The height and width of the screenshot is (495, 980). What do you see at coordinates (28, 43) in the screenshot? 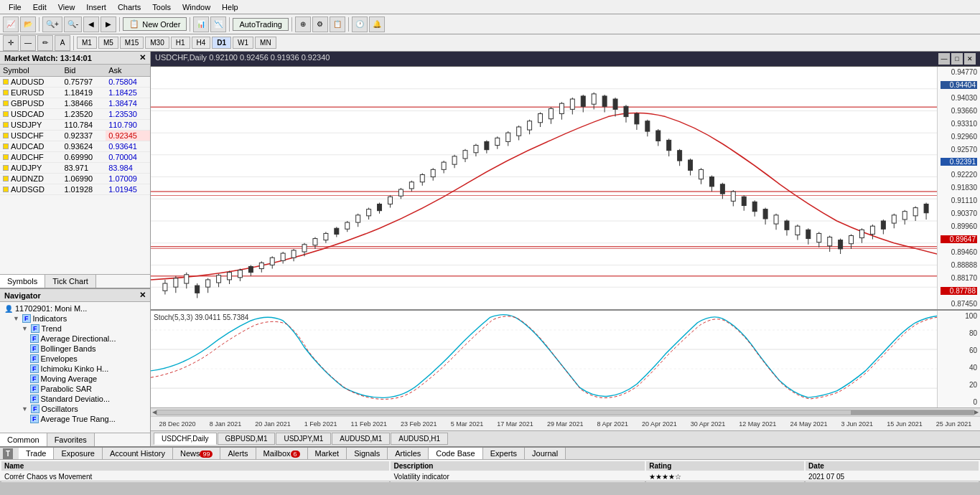
I see `line-btn: —` at bounding box center [28, 43].